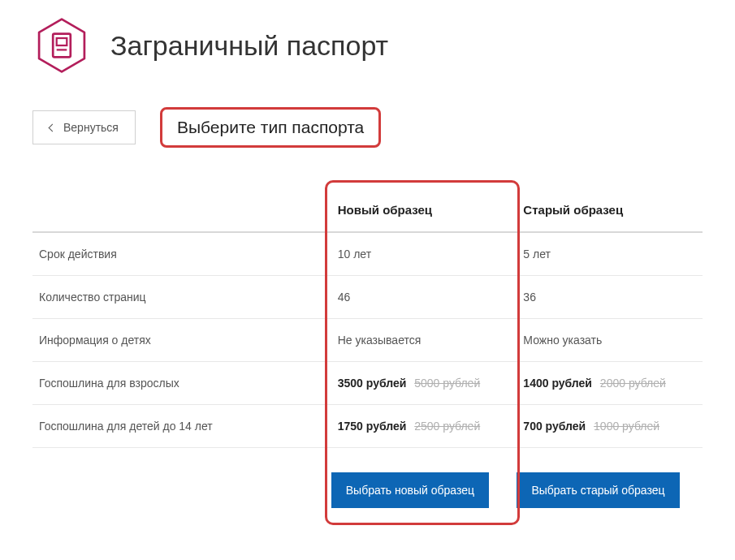 The height and width of the screenshot is (560, 735). I want to click on row-label: Информация о детях, so click(182, 340).